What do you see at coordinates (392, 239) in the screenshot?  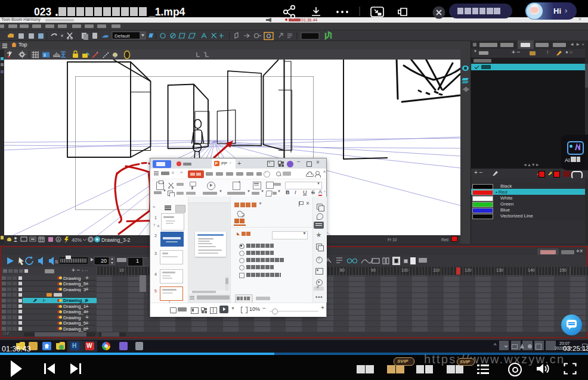 I see `svg-text: Fr 10` at bounding box center [392, 239].